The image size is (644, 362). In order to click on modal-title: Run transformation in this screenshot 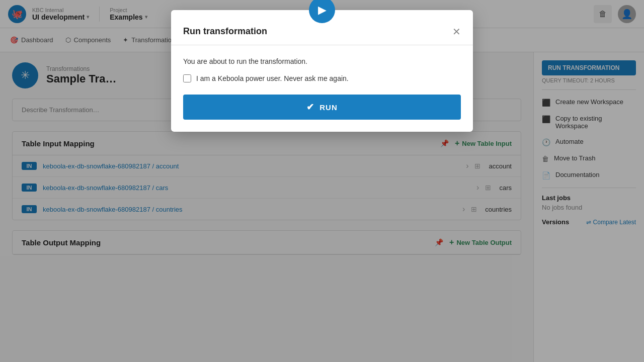, I will do `click(225, 31)`.